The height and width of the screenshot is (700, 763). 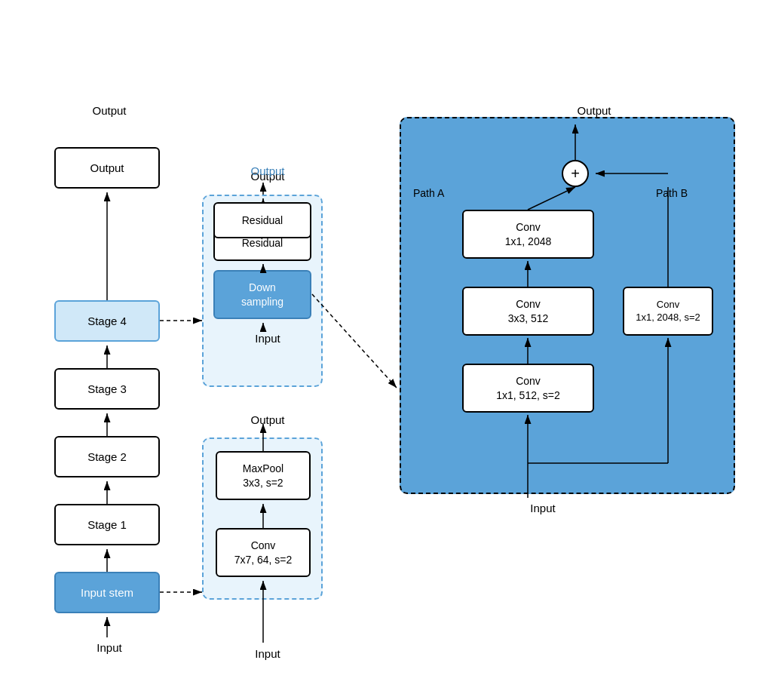 I want to click on conv-1x1-2048-s2-box: Conv1x1, 2048, s=2, so click(x=668, y=311).